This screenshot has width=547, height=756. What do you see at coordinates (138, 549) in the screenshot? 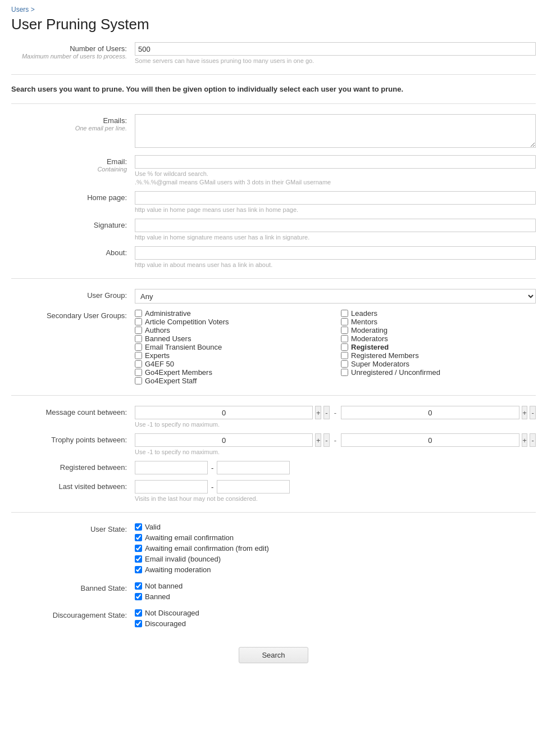
I see `us-await-email-edit-checkbox` at bounding box center [138, 549].